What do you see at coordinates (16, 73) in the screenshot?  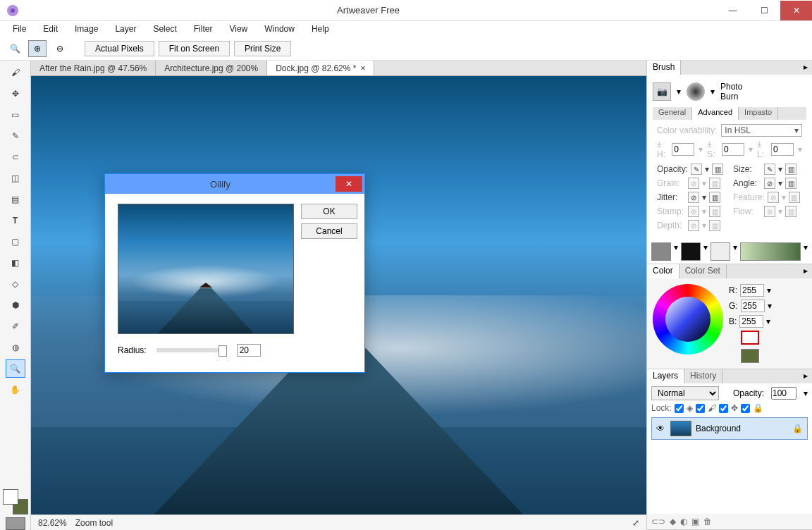 I see `brush-tool-icon: 🖌` at bounding box center [16, 73].